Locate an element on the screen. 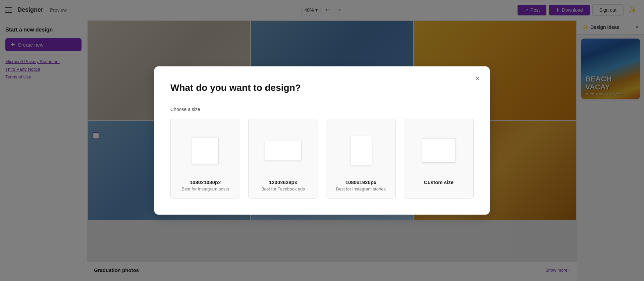  size-card-custom: Custom size is located at coordinates (439, 159).